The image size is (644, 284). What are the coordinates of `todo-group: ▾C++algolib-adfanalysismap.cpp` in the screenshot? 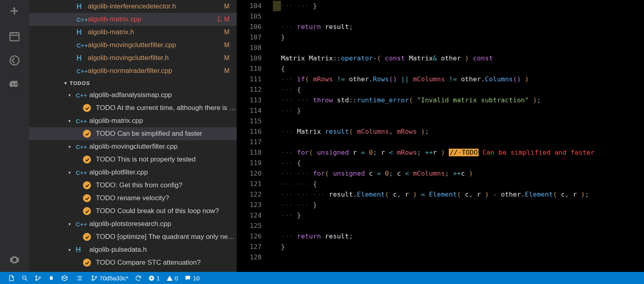 It's located at (133, 95).